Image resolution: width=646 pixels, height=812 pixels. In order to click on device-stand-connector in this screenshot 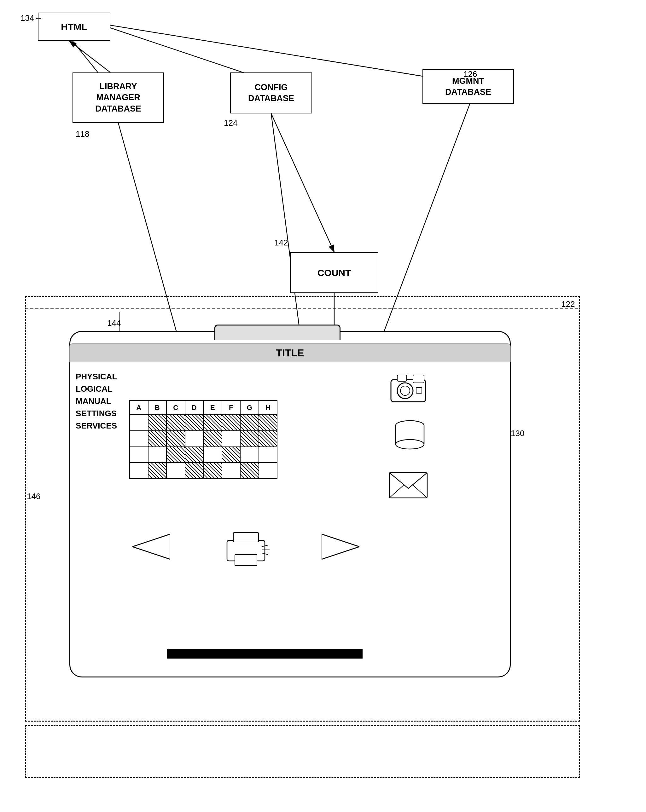, I will do `click(265, 654)`.